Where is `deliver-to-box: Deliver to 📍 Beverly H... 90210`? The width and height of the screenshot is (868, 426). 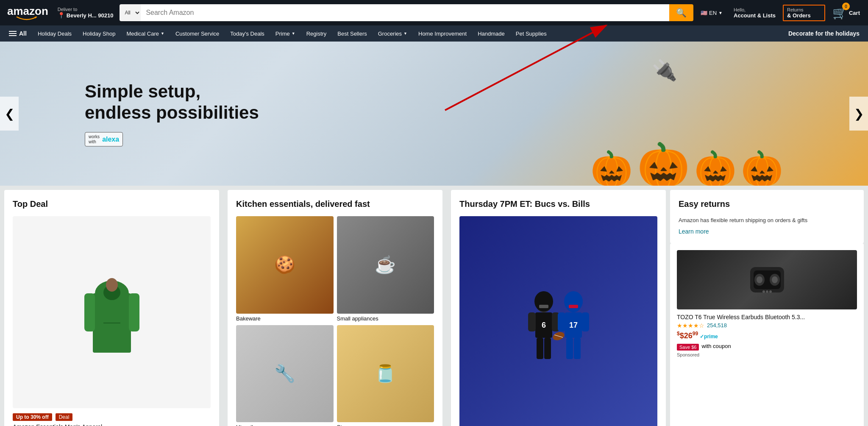 deliver-to-box: Deliver to 📍 Beverly H... 90210 is located at coordinates (86, 13).